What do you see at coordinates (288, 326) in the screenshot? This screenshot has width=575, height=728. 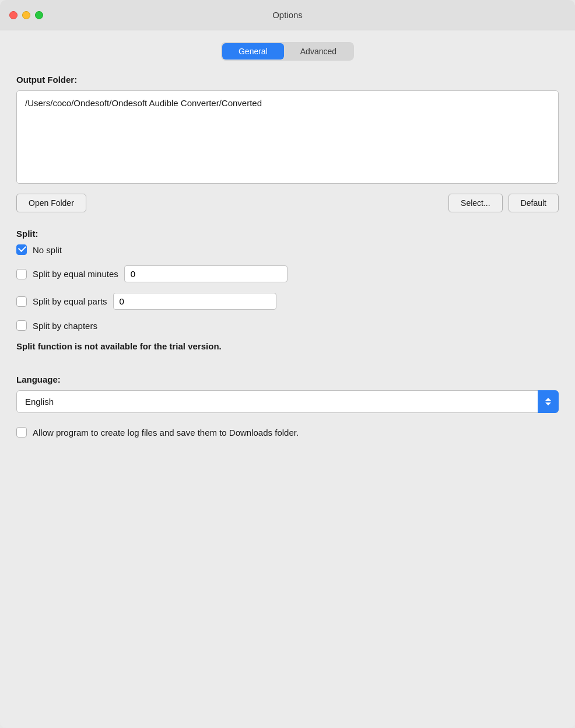 I see `split-chapters-row: Split by chapters` at bounding box center [288, 326].